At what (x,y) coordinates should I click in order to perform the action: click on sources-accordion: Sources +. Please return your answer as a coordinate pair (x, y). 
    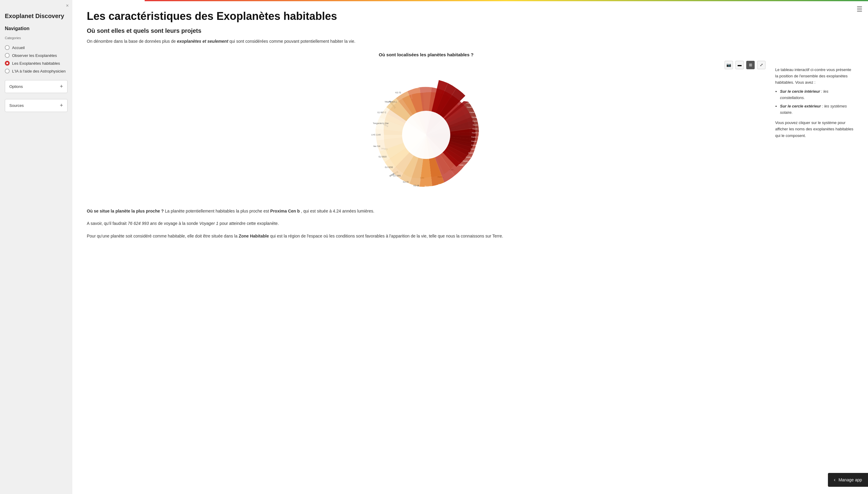
    Looking at the image, I should click on (36, 106).